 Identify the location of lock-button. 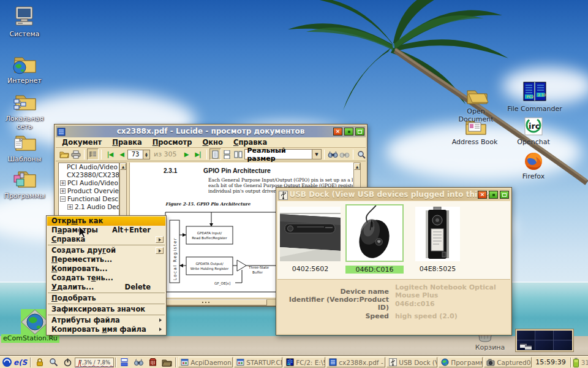
(39, 362).